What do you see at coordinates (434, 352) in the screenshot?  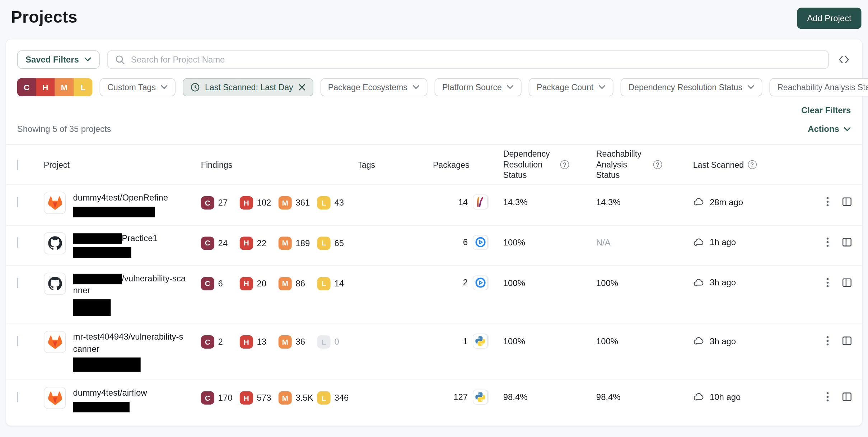 I see `table-row: mr-test404943/vulnerability-scanner C2 H…` at bounding box center [434, 352].